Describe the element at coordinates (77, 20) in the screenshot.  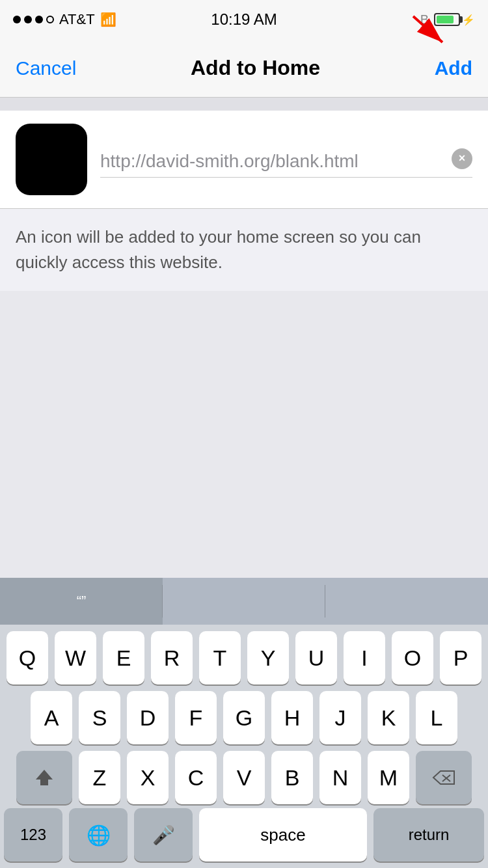
I see `carrier-label: AT&T` at that location.